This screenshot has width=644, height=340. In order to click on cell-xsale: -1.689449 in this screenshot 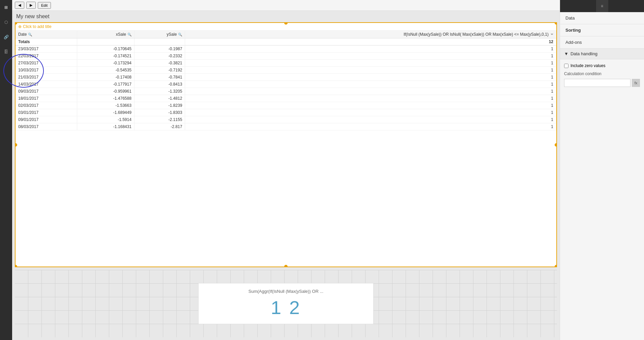, I will do `click(106, 113)`.